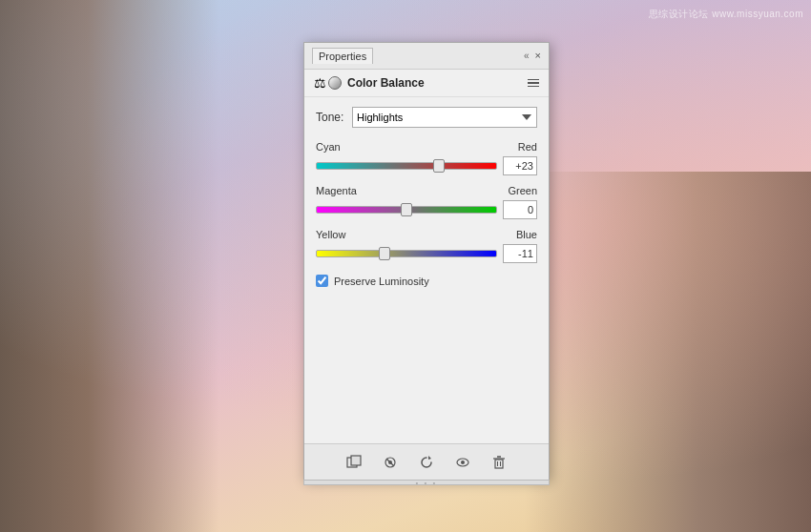 The image size is (811, 532). I want to click on magenta-green-row: 0, so click(426, 210).